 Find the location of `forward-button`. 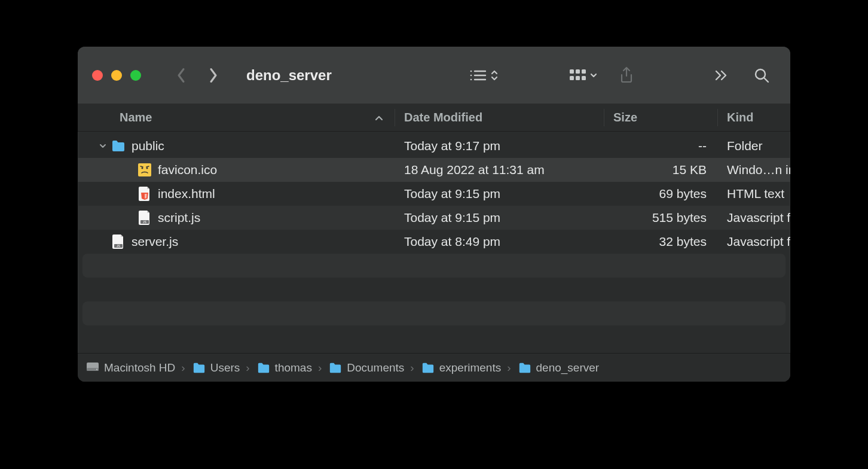

forward-button is located at coordinates (213, 75).